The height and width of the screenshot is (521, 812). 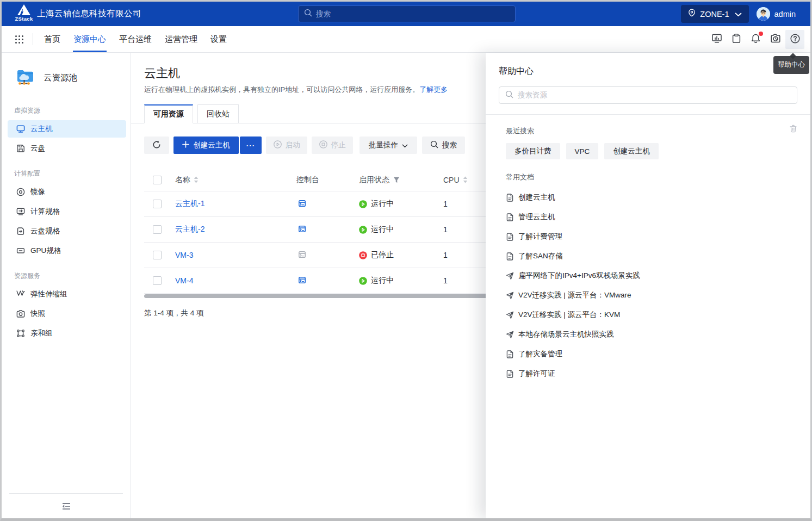 I want to click on sidebar-header: 云资源池, so click(x=66, y=70).